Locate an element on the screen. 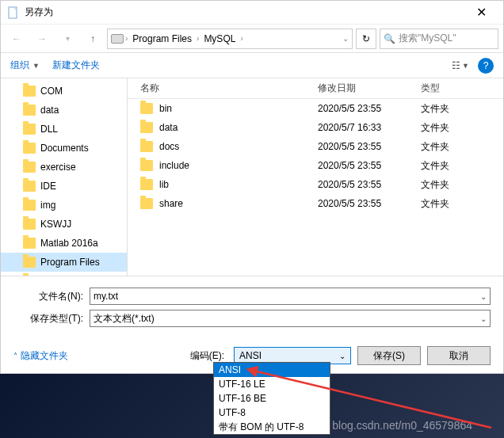 The height and width of the screenshot is (438, 504). encoding-option: UTF-16 LE is located at coordinates (272, 384).